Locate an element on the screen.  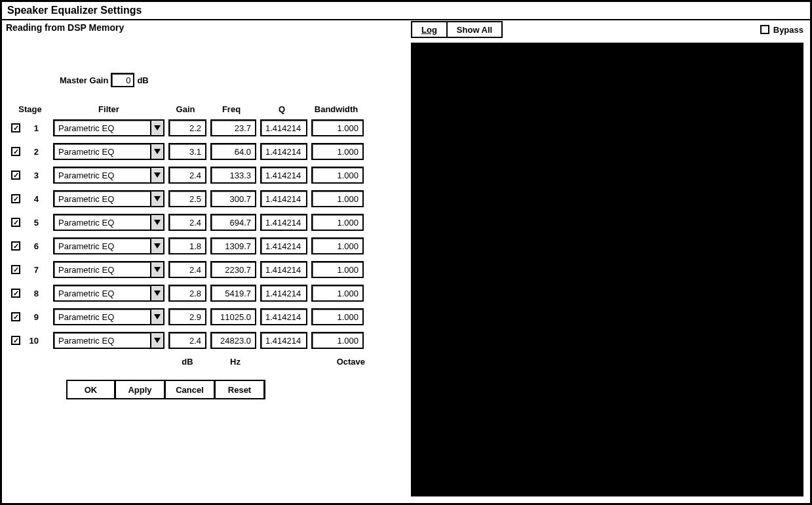
freq-input: 24823.0 is located at coordinates (233, 340).